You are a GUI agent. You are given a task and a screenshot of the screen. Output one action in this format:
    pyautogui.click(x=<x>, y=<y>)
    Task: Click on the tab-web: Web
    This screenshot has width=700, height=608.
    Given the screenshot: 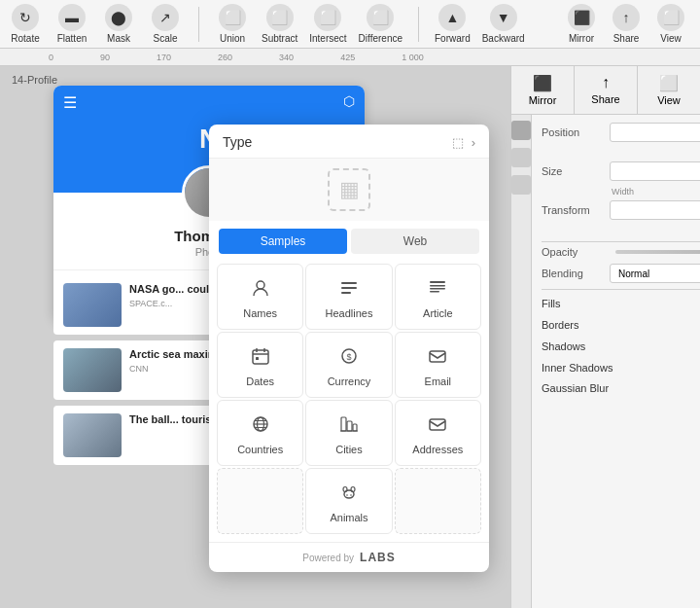 What is the action you would take?
    pyautogui.click(x=415, y=241)
    